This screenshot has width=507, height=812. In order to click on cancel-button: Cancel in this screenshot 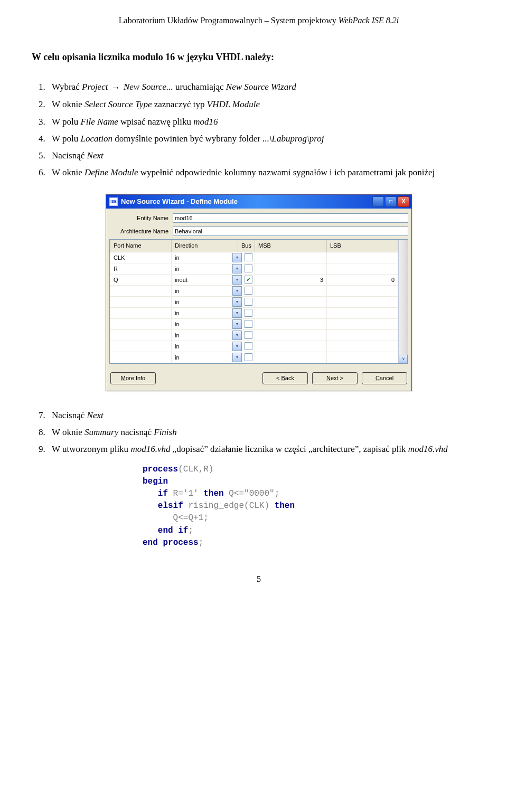, I will do `click(384, 378)`.